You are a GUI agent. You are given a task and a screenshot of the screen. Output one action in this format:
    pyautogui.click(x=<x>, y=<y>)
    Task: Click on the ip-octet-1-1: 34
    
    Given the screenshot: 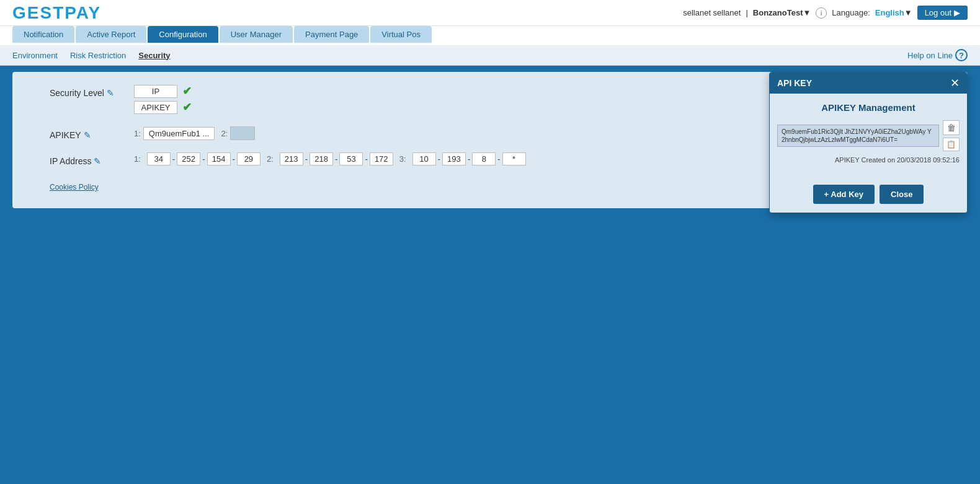 What is the action you would take?
    pyautogui.click(x=159, y=159)
    